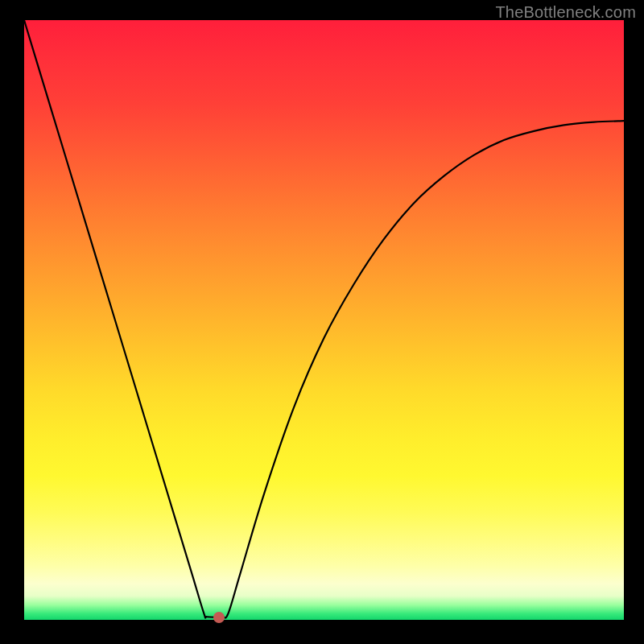 The width and height of the screenshot is (644, 644). What do you see at coordinates (565, 13) in the screenshot?
I see `watermark-text: TheBottleneck.com` at bounding box center [565, 13].